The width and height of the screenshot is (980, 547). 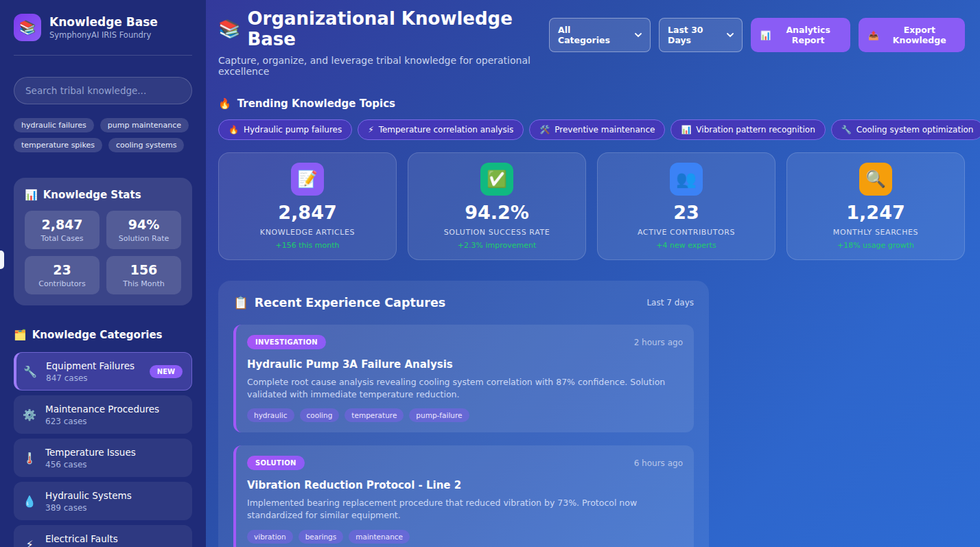 I want to click on categories-title: Knowledge Categories, so click(x=97, y=335).